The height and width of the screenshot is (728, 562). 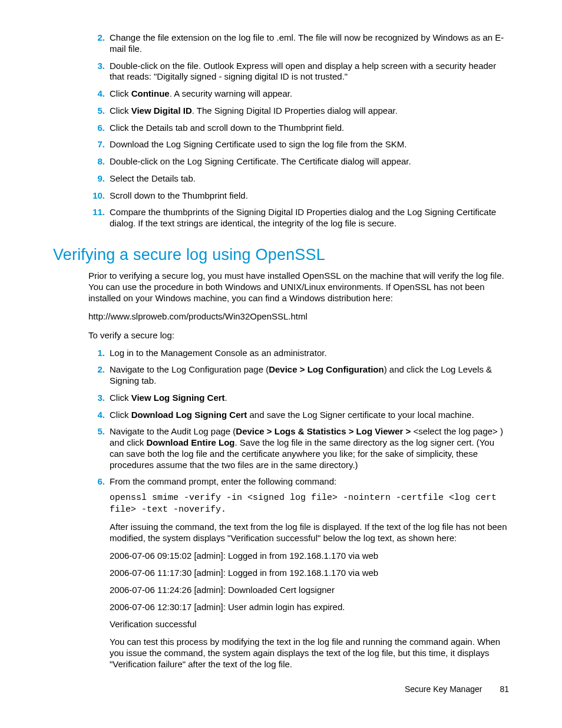 What do you see at coordinates (97, 145) in the screenshot?
I see `step-number: 7.` at bounding box center [97, 145].